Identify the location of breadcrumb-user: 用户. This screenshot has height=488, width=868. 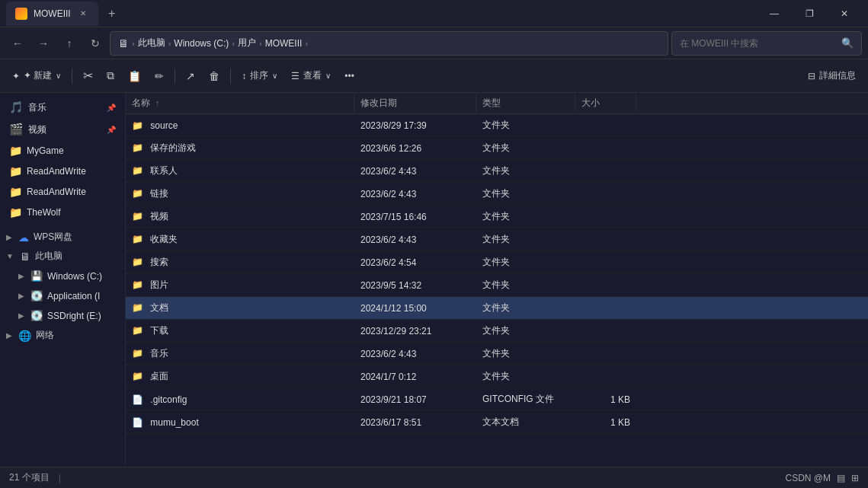
(247, 43).